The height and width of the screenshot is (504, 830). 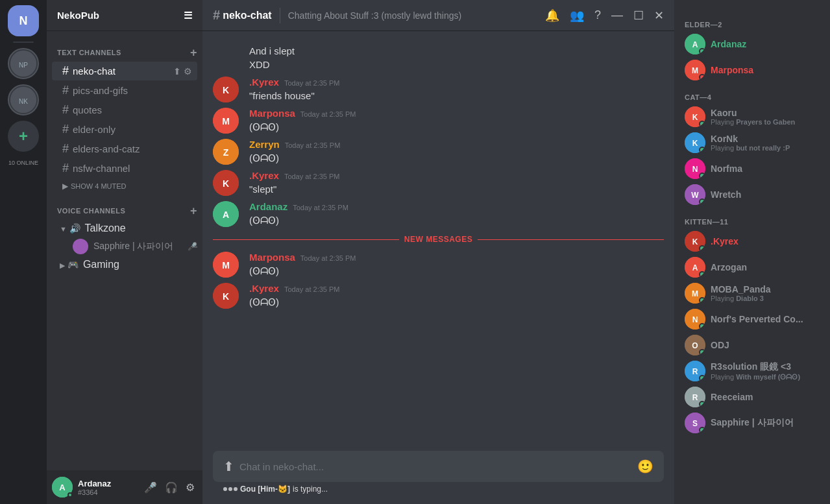 I want to click on channel-item-pics-and-gifs: # pics-and-gifs, so click(x=125, y=91).